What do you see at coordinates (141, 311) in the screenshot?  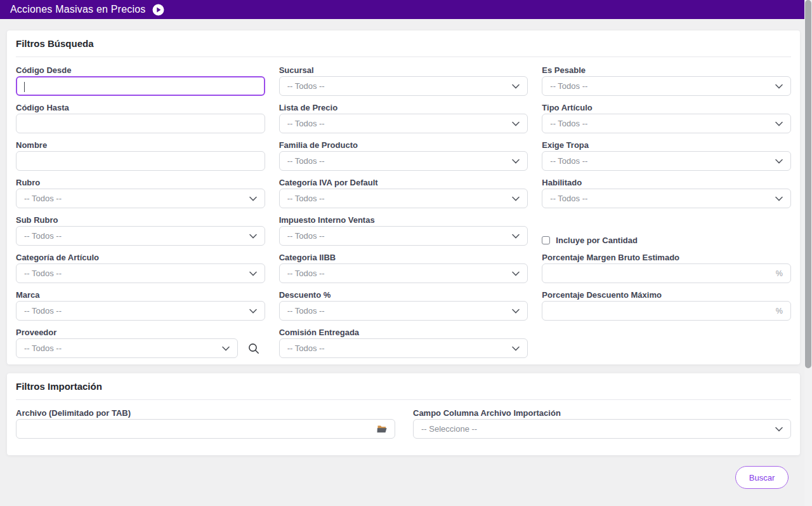 I see `marca-select: -- Todos --` at bounding box center [141, 311].